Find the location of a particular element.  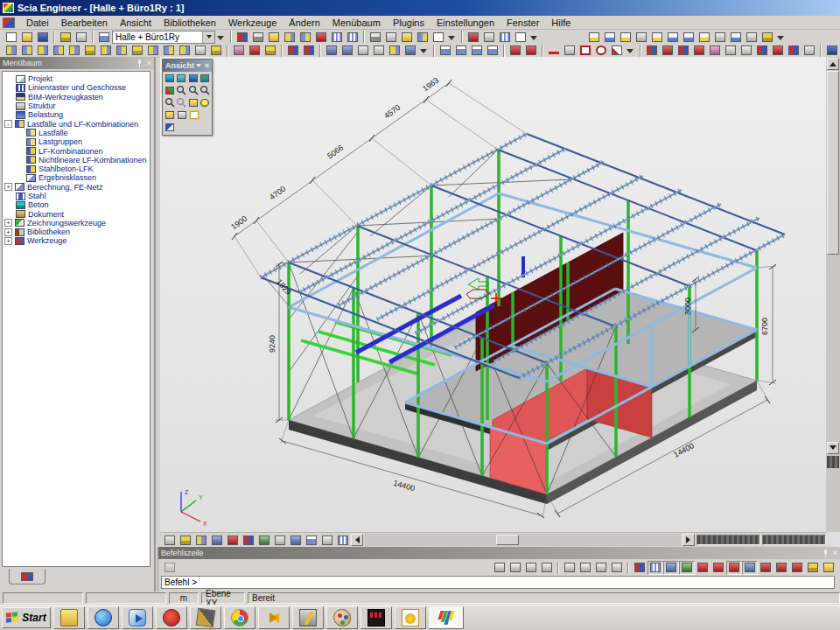

snap-perpendicular-icon is located at coordinates (750, 568).